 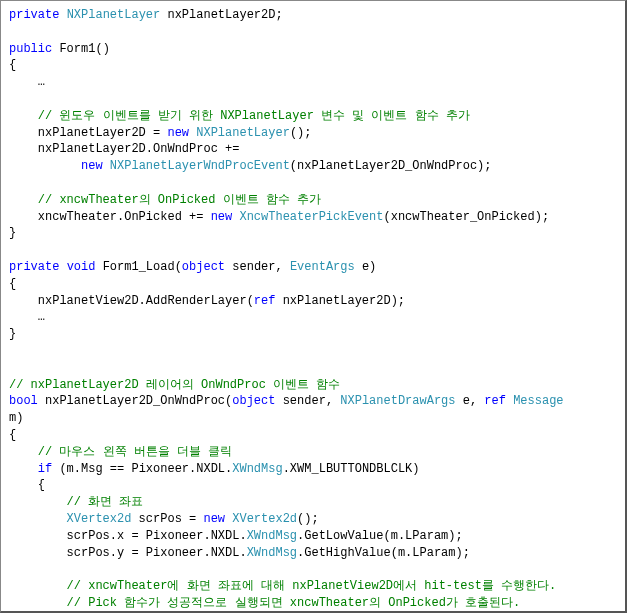 What do you see at coordinates (82, 267) in the screenshot?
I see `code-token: void` at bounding box center [82, 267].